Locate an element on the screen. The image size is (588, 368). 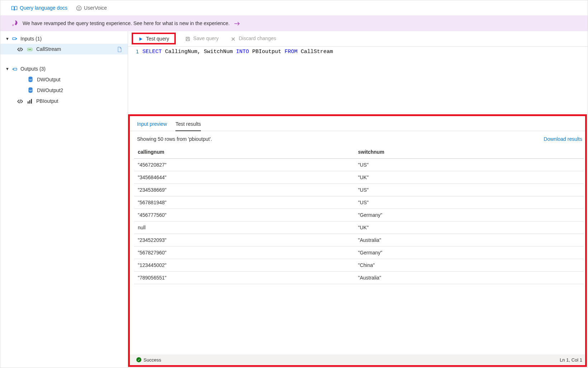
test-query-highlight: Test query is located at coordinates (154, 38).